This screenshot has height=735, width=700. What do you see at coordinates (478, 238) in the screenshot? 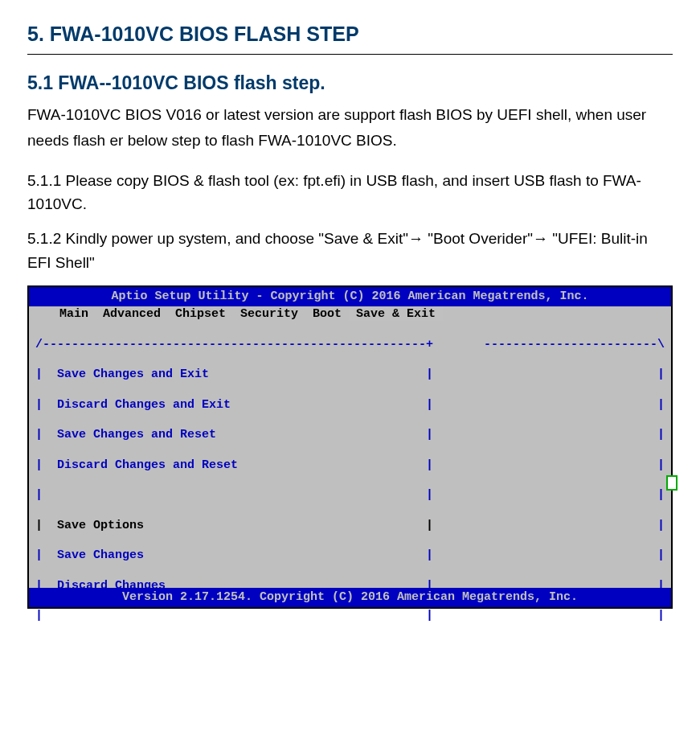
I see `step-512-text-b: "Boot Overider"` at bounding box center [478, 238].